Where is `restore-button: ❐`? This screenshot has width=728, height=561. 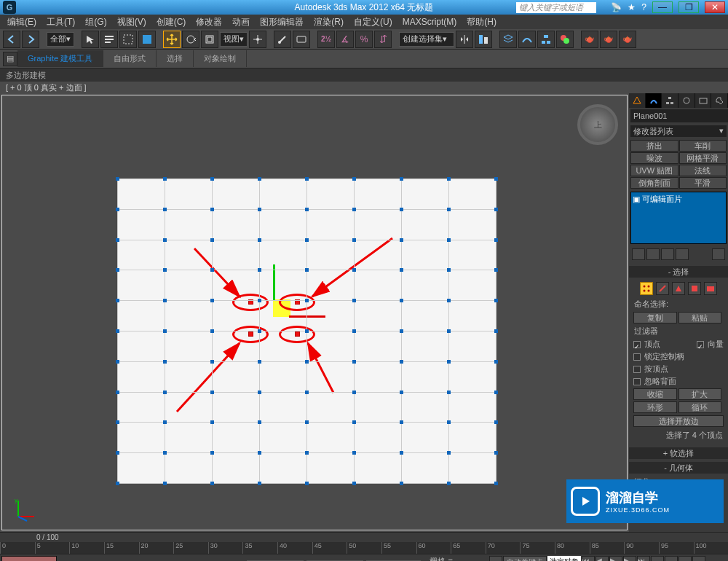
restore-button: ❐ is located at coordinates (689, 7).